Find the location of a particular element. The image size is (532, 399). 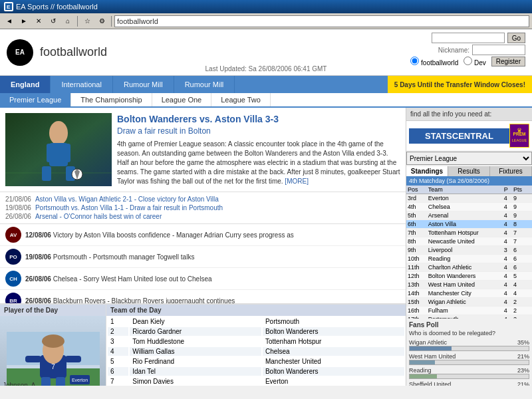

favorites-btn: ☆ is located at coordinates (87, 21).